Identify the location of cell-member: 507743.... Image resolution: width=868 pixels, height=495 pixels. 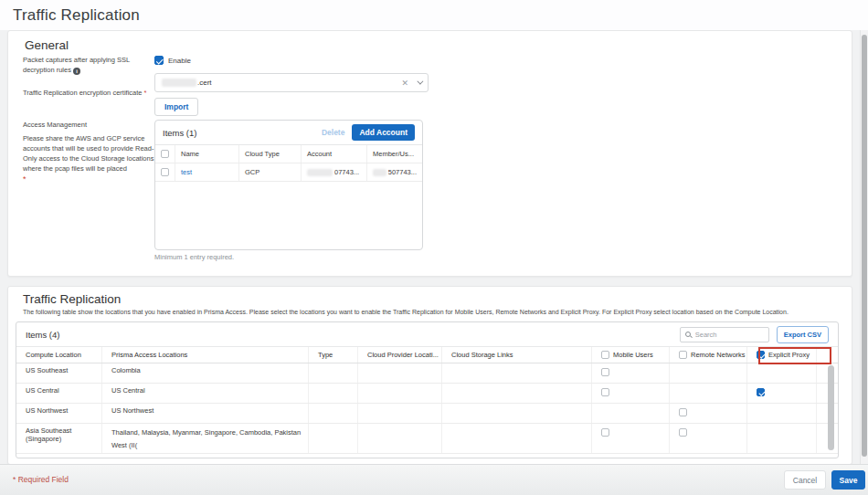
(395, 172).